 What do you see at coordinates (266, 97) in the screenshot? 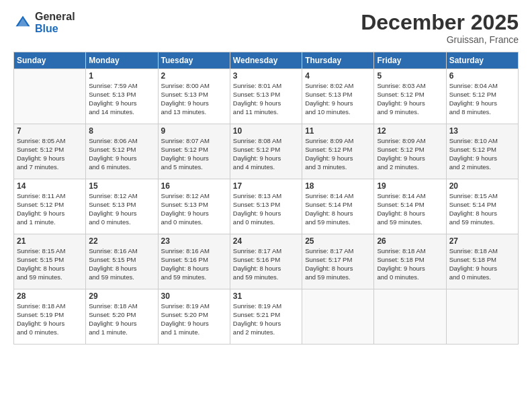
I see `week-row-0: 1Sunrise: 7:59 AMSunset: 5:13 PMDaylight…` at bounding box center [266, 97].